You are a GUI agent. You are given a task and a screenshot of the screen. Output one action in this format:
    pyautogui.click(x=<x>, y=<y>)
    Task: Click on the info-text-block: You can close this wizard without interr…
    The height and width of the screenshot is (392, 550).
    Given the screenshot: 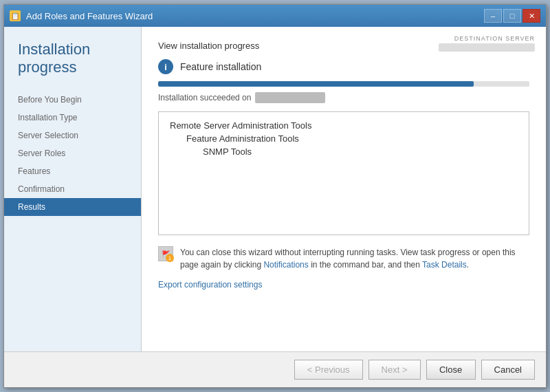 What is the action you would take?
    pyautogui.click(x=355, y=259)
    